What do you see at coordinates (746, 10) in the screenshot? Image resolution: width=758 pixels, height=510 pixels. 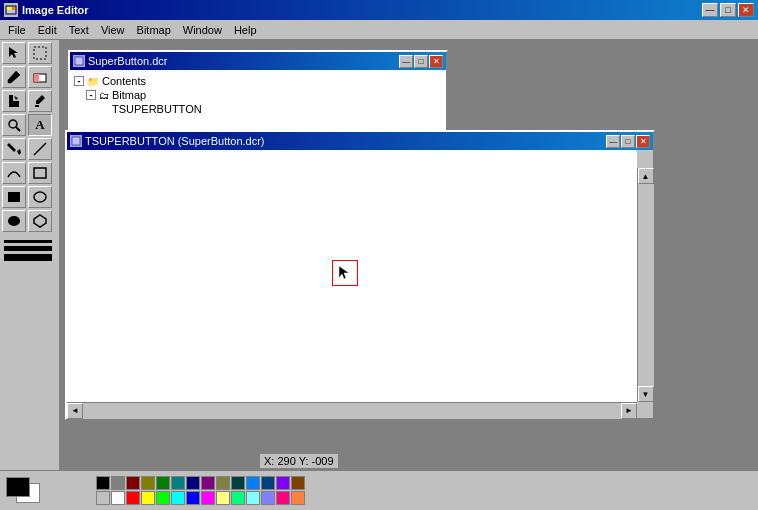 I see `close-button: ✕` at bounding box center [746, 10].